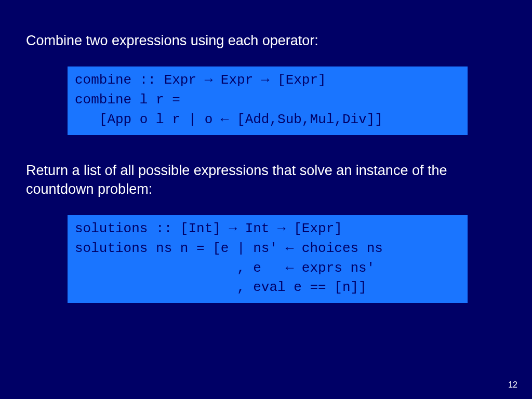 This screenshot has width=532, height=399. What do you see at coordinates (268, 101) in the screenshot?
I see `code-block-combine: combine :: Expr → Expr → [Expr] combine …` at bounding box center [268, 101].